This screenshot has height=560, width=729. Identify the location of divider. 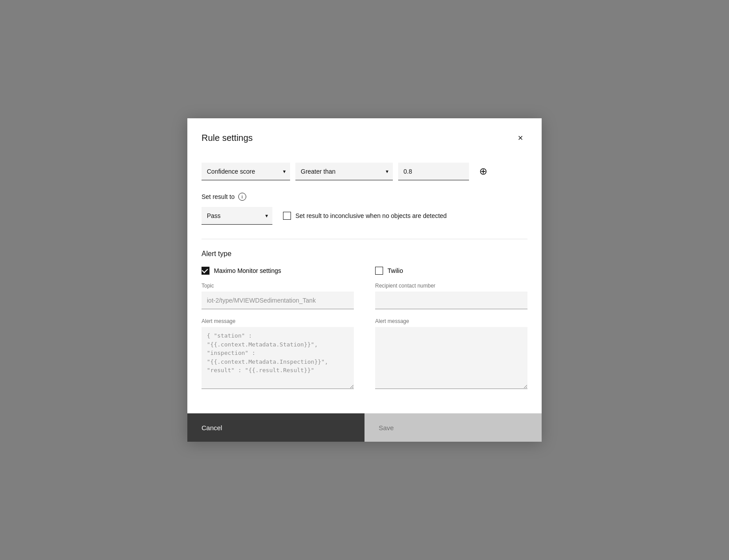
(364, 239).